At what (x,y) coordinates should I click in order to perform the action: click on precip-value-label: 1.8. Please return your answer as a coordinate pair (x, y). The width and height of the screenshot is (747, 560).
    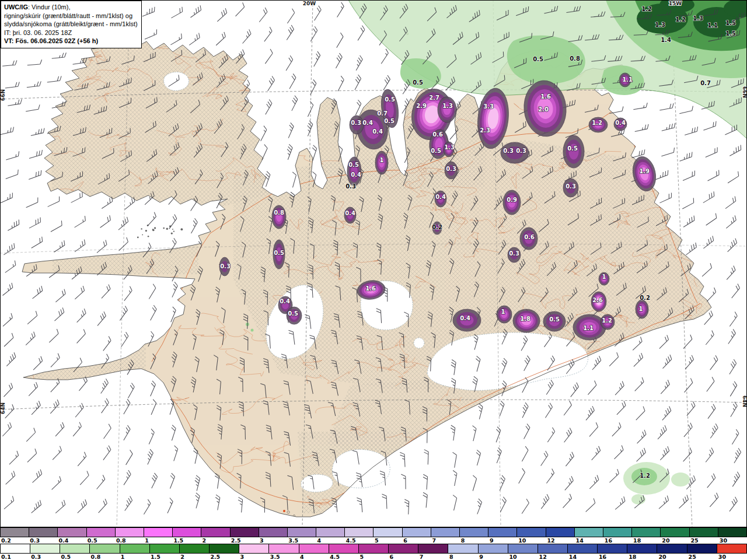
    Looking at the image, I should click on (525, 318).